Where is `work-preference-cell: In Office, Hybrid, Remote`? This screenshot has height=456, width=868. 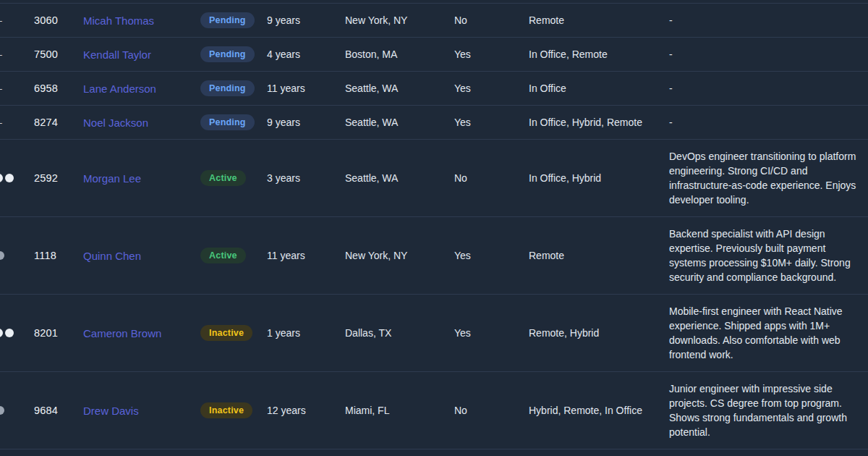
work-preference-cell: In Office, Hybrid, Remote is located at coordinates (599, 122).